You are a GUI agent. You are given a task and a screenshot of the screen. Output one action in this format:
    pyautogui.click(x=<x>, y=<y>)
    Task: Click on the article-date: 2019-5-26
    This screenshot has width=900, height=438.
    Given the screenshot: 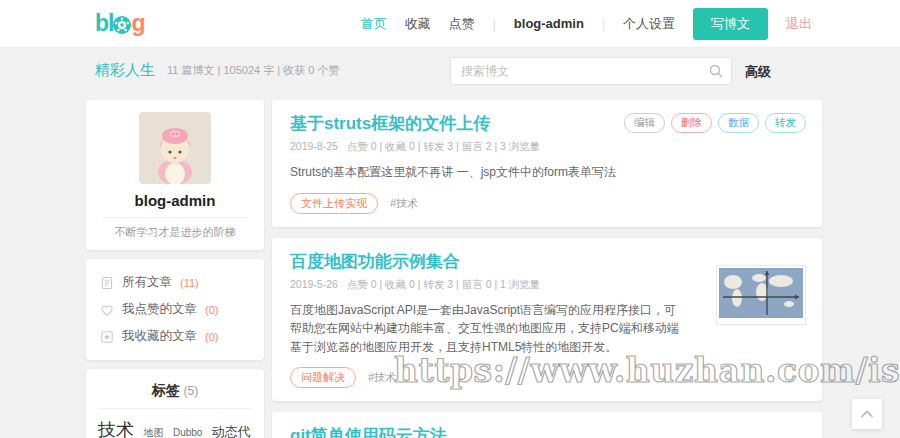 What is the action you would take?
    pyautogui.click(x=314, y=284)
    